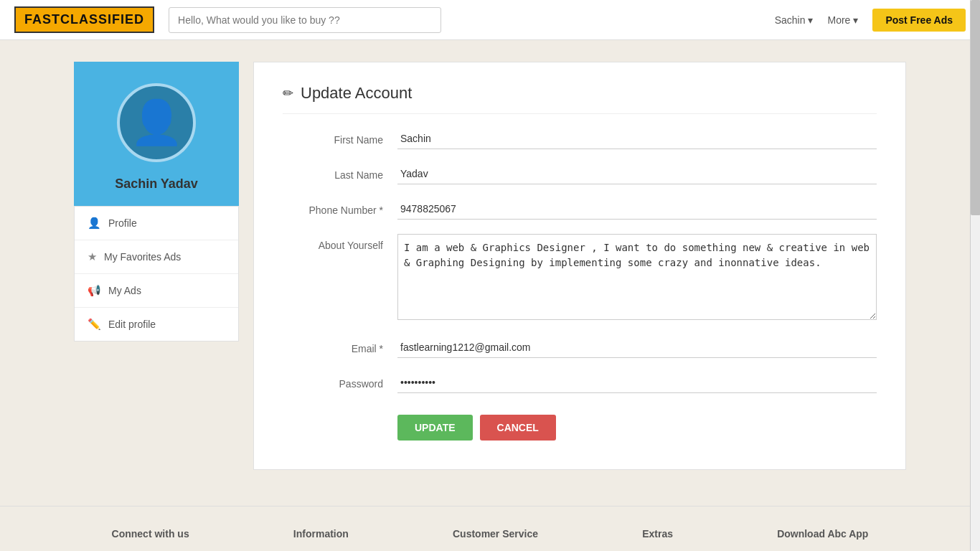  I want to click on search-input, so click(305, 20).